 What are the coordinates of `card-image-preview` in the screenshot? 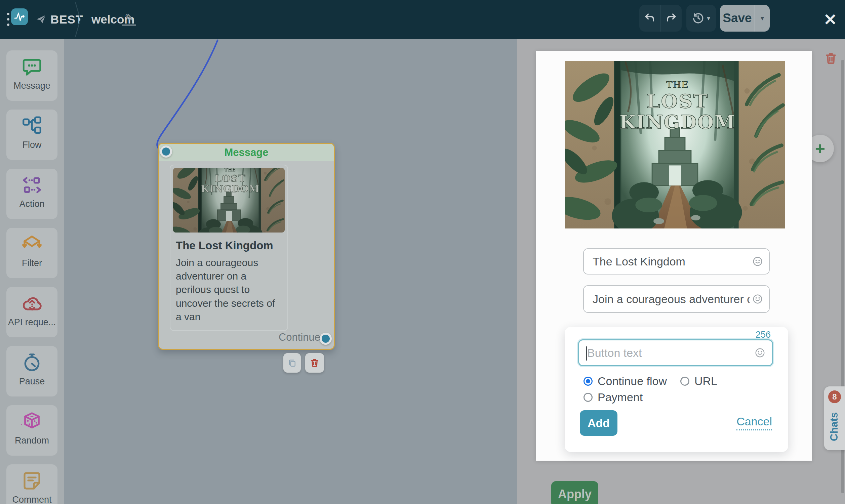 It's located at (675, 145).